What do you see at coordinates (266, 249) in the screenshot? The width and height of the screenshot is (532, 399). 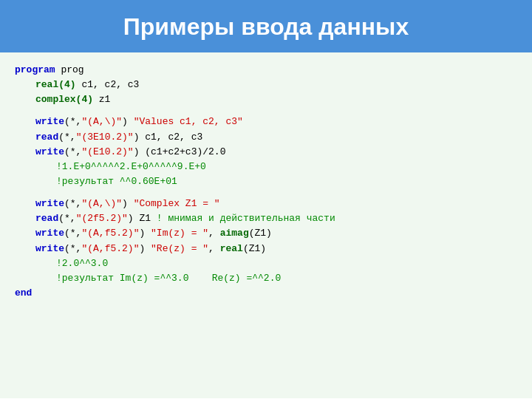 I see `line-14: write(*,"(A,f5.2)") "Re(z) = ", real(Z1)` at bounding box center [266, 249].